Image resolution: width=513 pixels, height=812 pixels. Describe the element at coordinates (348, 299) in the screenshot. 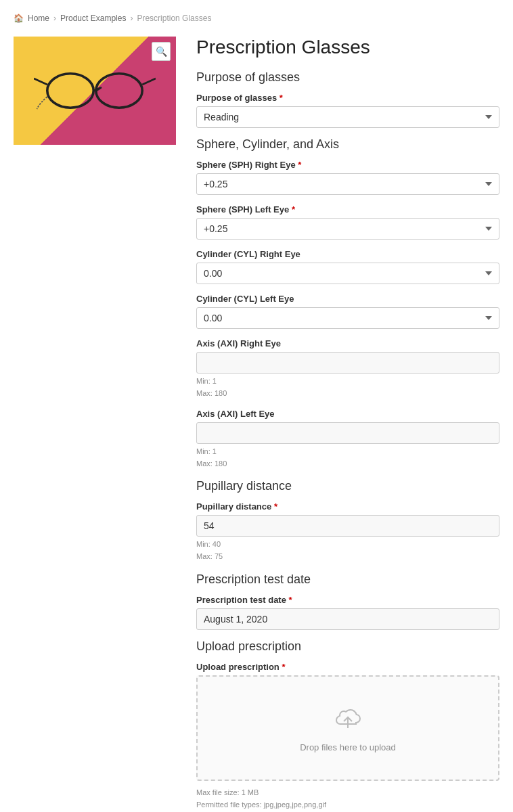

I see `cylinder-left-label: Cylinder (CYL) Left Eye` at that location.